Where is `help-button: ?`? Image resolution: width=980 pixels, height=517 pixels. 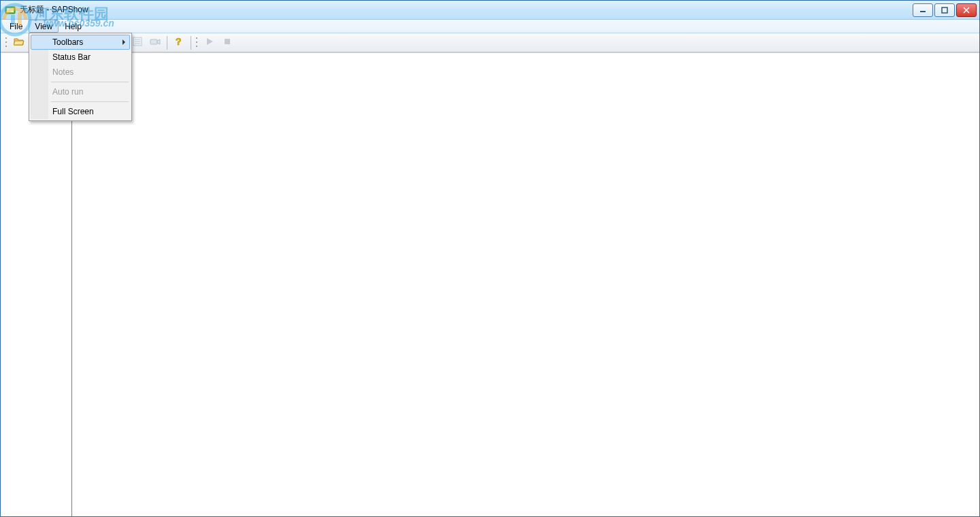
help-button: ? is located at coordinates (179, 43).